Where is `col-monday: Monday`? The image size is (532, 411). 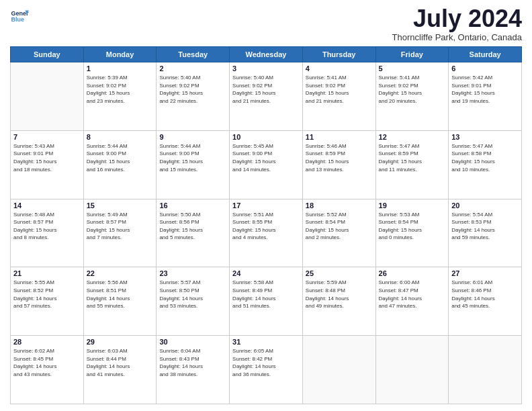 col-monday: Monday is located at coordinates (120, 55).